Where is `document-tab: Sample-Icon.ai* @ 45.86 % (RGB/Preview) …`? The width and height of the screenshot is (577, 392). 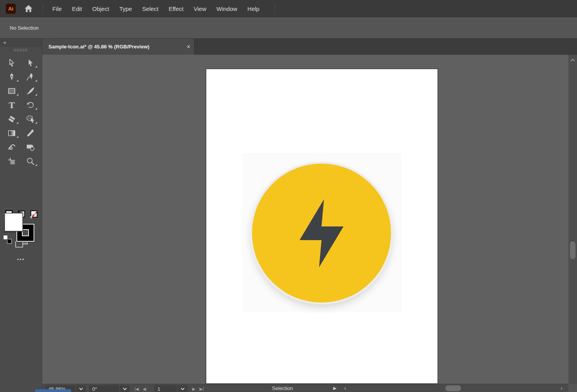
document-tab: Sample-Icon.ai* @ 45.86 % (RGB/Preview) … is located at coordinates (118, 47).